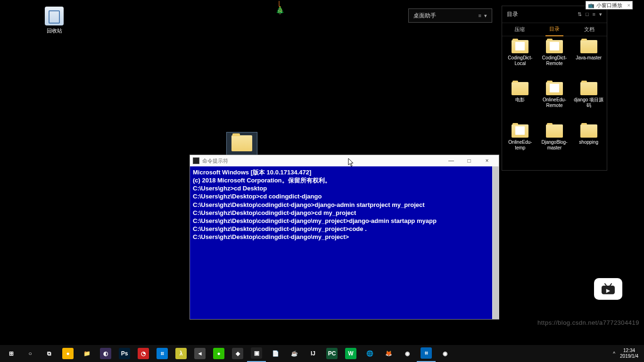 This screenshot has height=362, width=644. Describe the element at coordinates (332, 354) in the screenshot. I see `taskbar-pycharm: PC` at that location.